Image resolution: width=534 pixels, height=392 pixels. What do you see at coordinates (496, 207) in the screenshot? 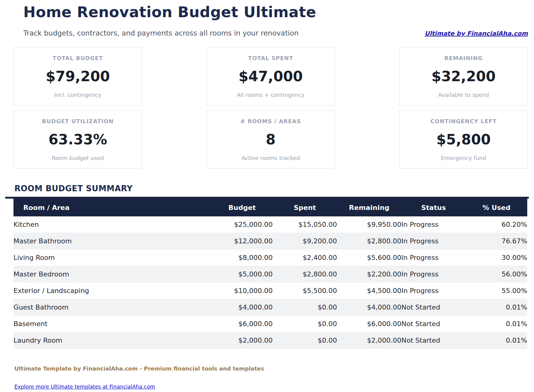
I see `col-header-used: % Used` at bounding box center [496, 207].